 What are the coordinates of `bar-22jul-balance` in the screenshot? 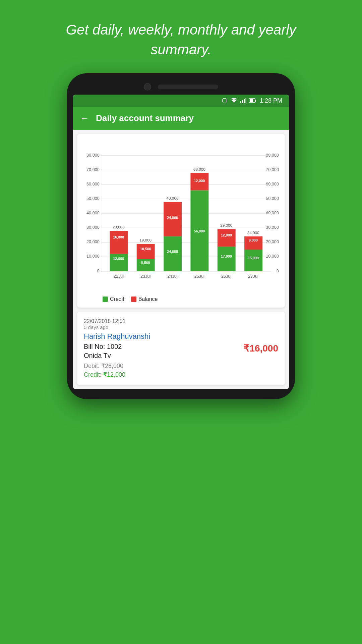 It's located at (119, 242).